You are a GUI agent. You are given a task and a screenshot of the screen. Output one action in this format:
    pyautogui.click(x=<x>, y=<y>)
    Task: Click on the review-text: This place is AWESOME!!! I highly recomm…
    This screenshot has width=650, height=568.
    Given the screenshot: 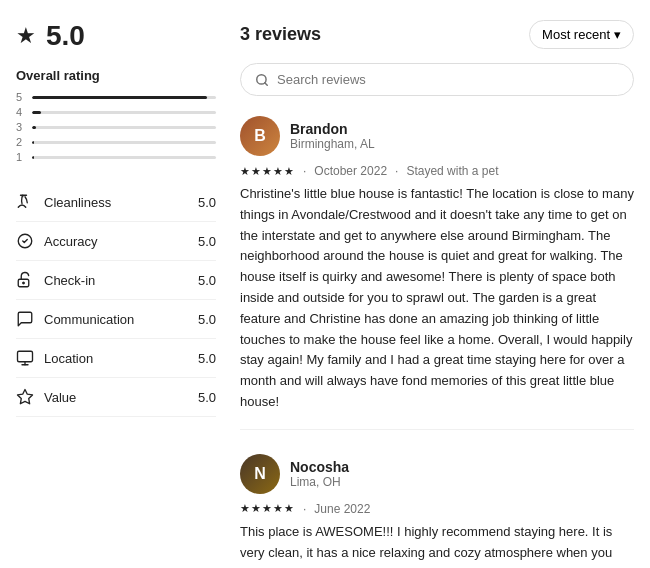 What is the action you would take?
    pyautogui.click(x=437, y=545)
    